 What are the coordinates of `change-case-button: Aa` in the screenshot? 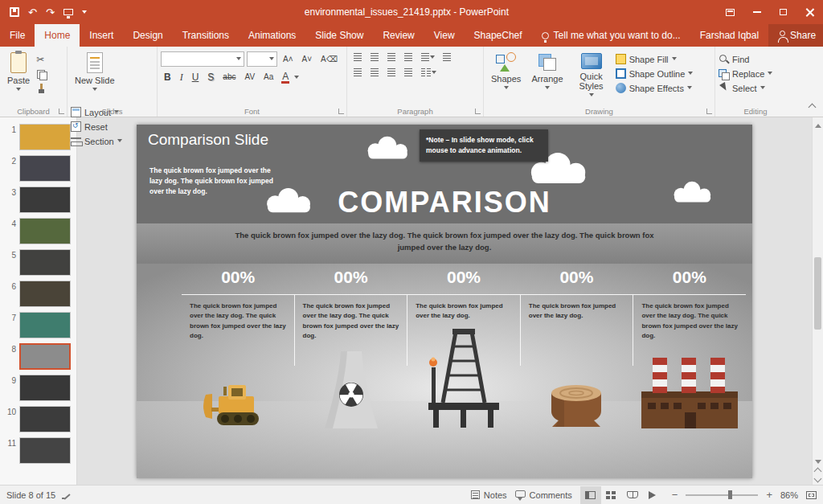 It's located at (268, 77).